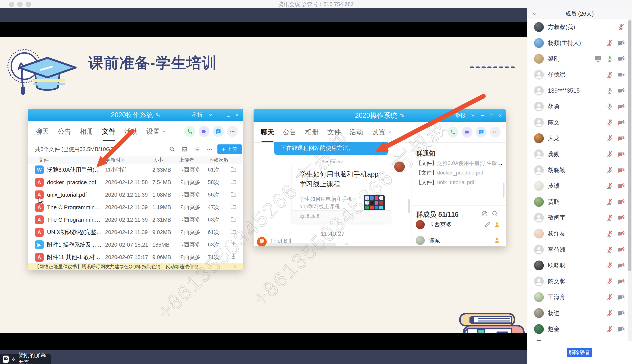 The width and height of the screenshot is (632, 364). I want to click on member-row: 王海舟, so click(577, 297).